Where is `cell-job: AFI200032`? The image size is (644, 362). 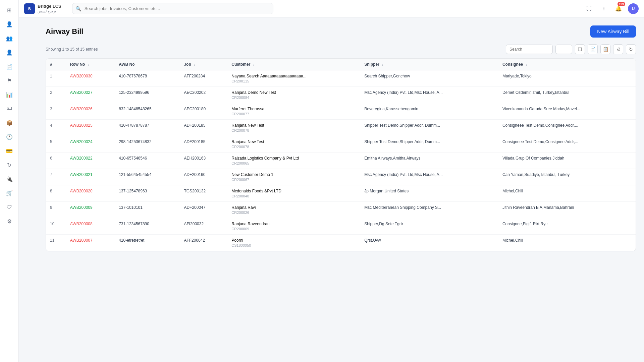
cell-job: AFI200032 is located at coordinates (204, 227).